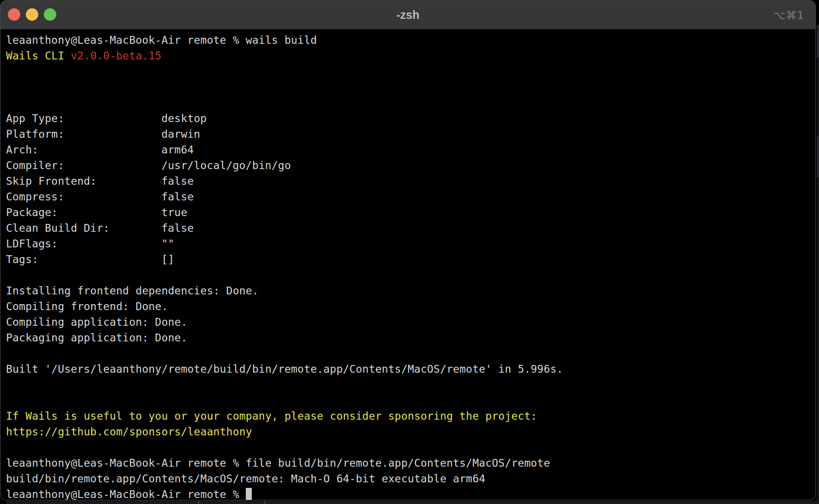  What do you see at coordinates (84, 228) in the screenshot?
I see `config-label: Clean Build Dir:` at bounding box center [84, 228].